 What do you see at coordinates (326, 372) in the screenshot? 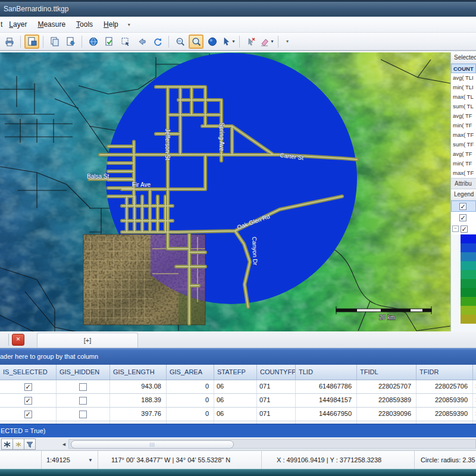
I see `column-header-tlid: TLID` at bounding box center [326, 372].